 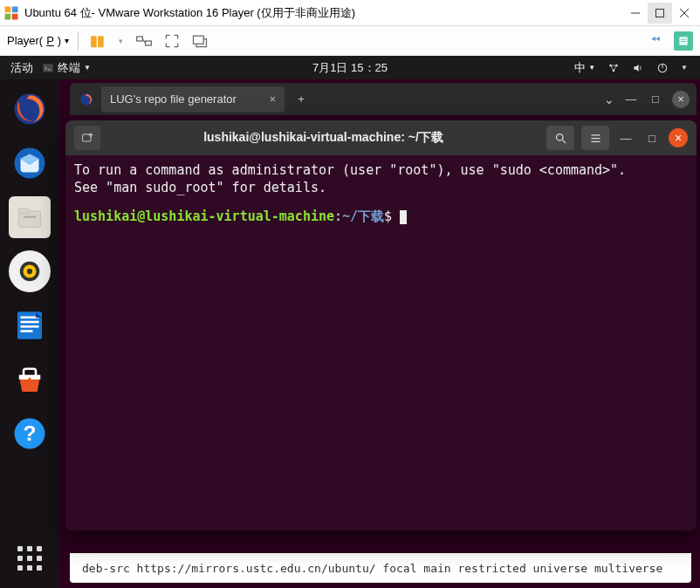 What do you see at coordinates (30, 558) in the screenshot?
I see `dock-show-apps` at bounding box center [30, 558].